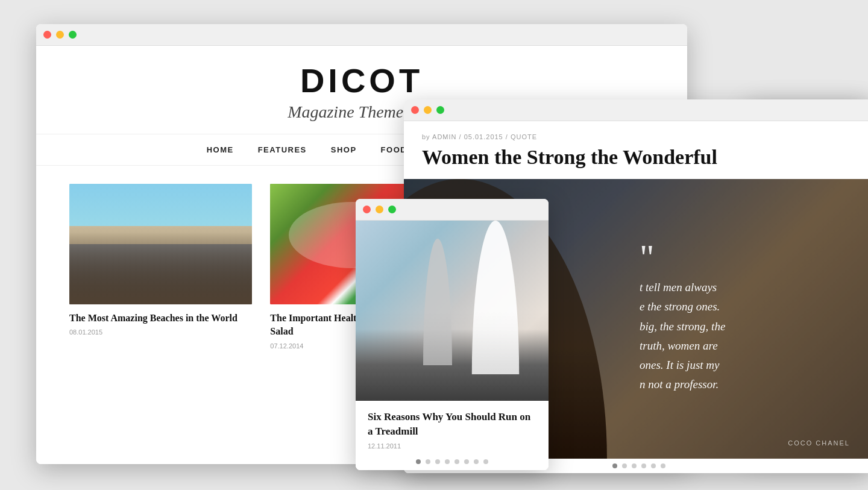 The height and width of the screenshot is (490, 868). Describe the element at coordinates (380, 210) in the screenshot. I see `minimize-button-front` at that location.